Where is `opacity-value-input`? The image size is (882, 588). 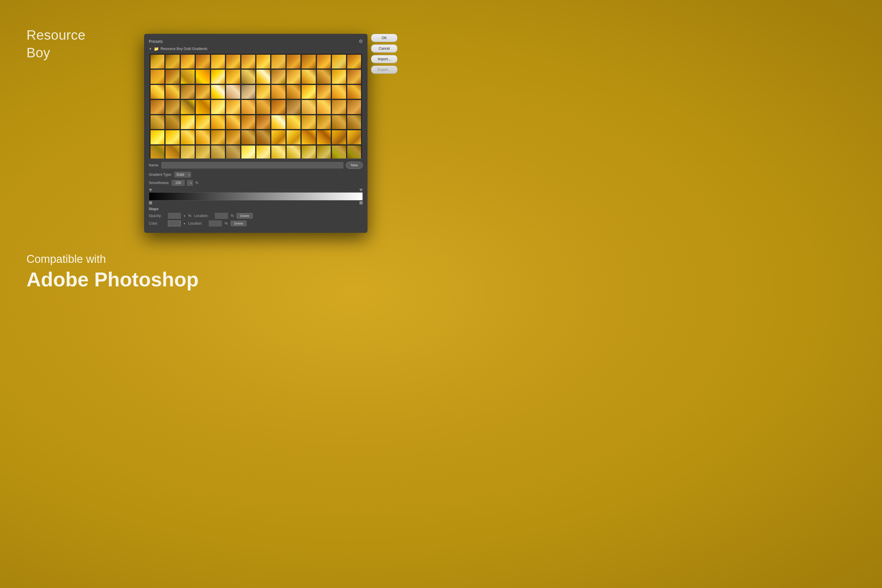
opacity-value-input is located at coordinates (174, 216).